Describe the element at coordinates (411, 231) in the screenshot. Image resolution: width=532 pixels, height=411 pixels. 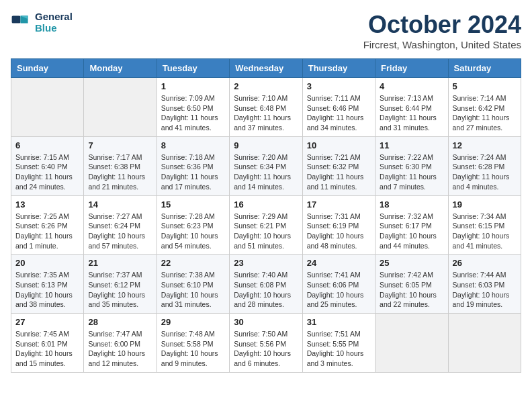
I see `day-info: Sunrise: 7:32 AM Sunset: 6:17 PM Dayligh…` at that location.